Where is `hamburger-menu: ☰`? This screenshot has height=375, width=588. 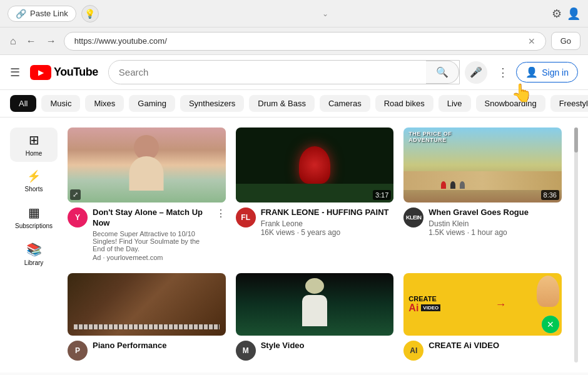
hamburger-menu: ☰ is located at coordinates (15, 72).